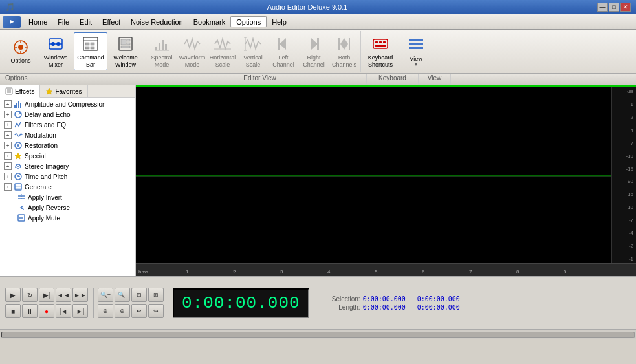 The image size is (636, 364). I want to click on next-button: ►|, so click(80, 311).